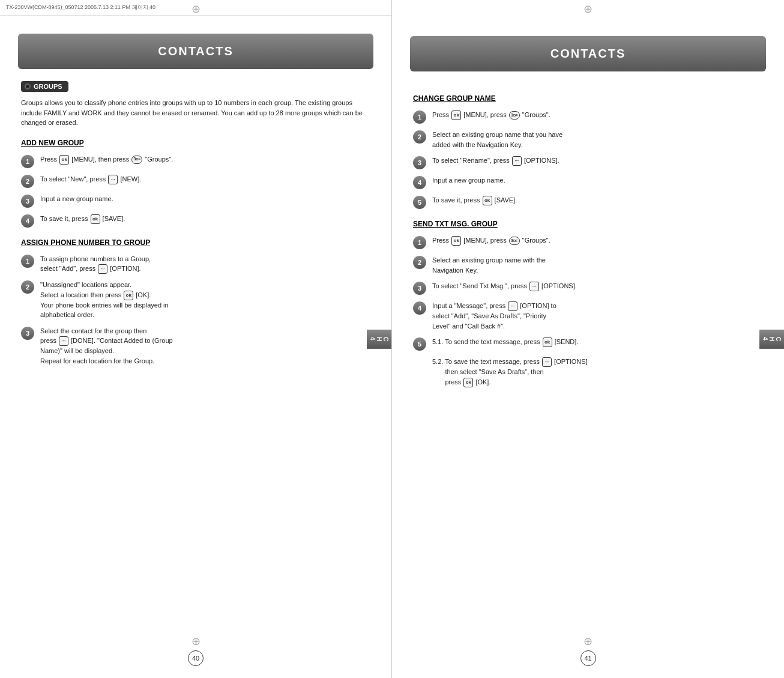 The height and width of the screenshot is (678, 784). Describe the element at coordinates (487, 201) in the screenshot. I see `key-ok-c5: ok` at that location.